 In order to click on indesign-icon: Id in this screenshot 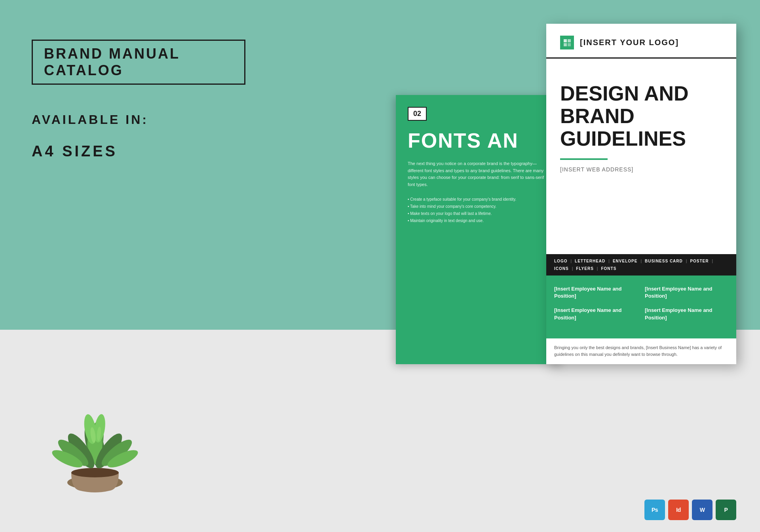, I will do `click(678, 510)`.